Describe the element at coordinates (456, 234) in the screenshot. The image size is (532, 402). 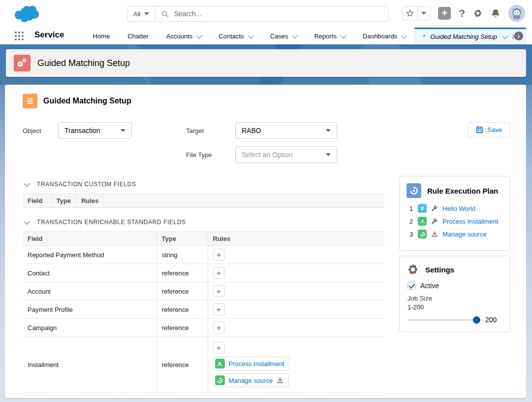
I see `plan-item-3: 3 Manage source` at that location.